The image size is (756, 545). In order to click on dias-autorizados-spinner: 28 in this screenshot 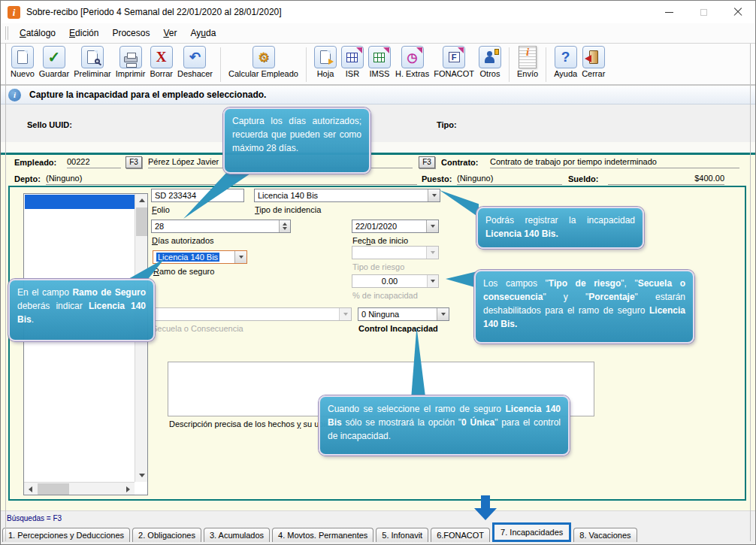, I will do `click(221, 226)`.